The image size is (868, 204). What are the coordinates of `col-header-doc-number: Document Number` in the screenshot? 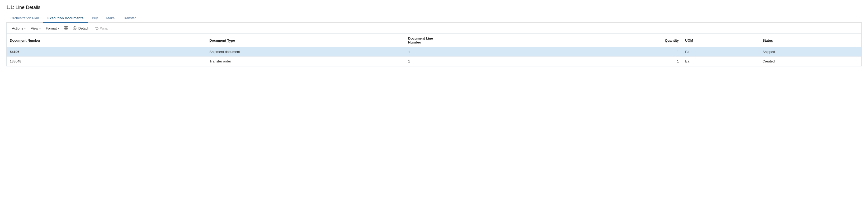 It's located at (106, 40).